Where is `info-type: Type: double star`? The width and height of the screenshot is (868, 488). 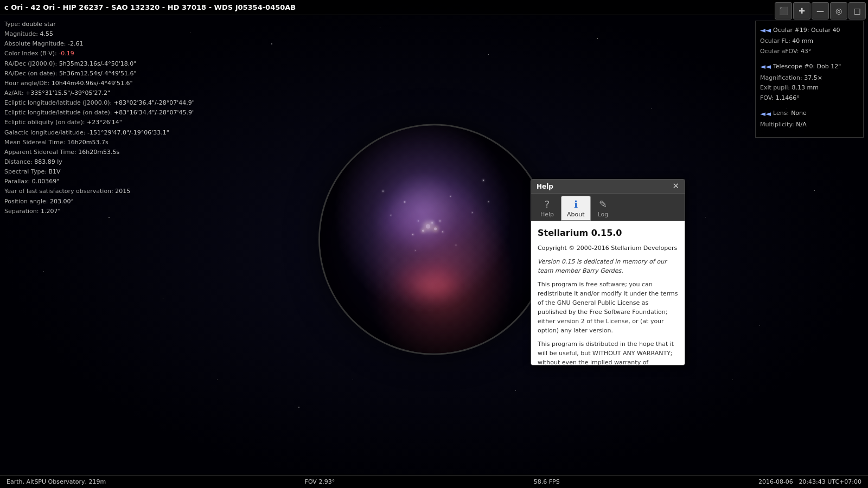
info-type: Type: double star is located at coordinates (100, 24).